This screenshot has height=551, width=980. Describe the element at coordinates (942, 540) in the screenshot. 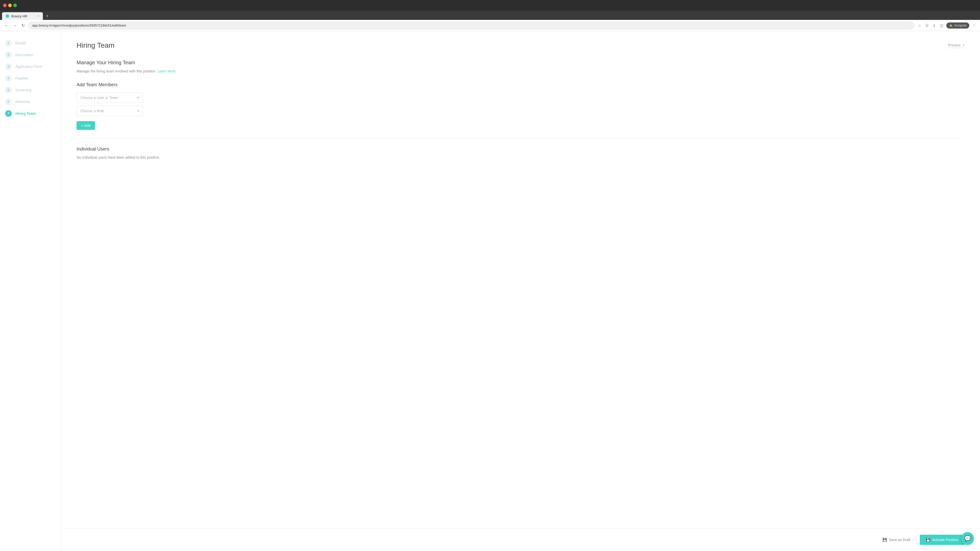

I see `activate-position-button: 💾 Activate Position` at that location.